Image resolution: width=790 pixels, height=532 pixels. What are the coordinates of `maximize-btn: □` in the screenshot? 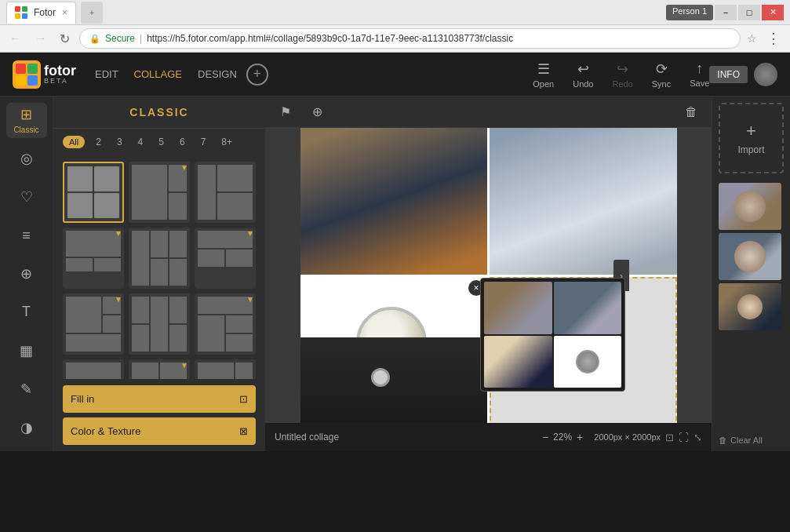 It's located at (749, 13).